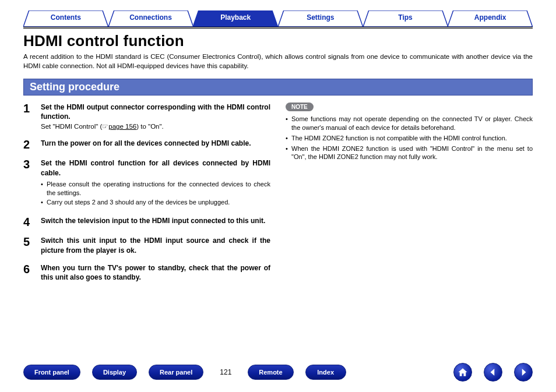 The image size is (556, 392). Describe the element at coordinates (147, 245) in the screenshot. I see `step-5: 5Switch this unit input to the HDMI inpu…` at that location.